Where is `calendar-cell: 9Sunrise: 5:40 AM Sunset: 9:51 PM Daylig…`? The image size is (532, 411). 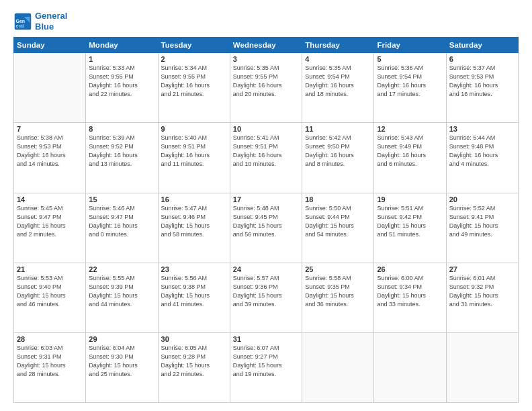
calendar-cell: 9Sunrise: 5:40 AM Sunset: 9:51 PM Daylig… is located at coordinates (193, 158).